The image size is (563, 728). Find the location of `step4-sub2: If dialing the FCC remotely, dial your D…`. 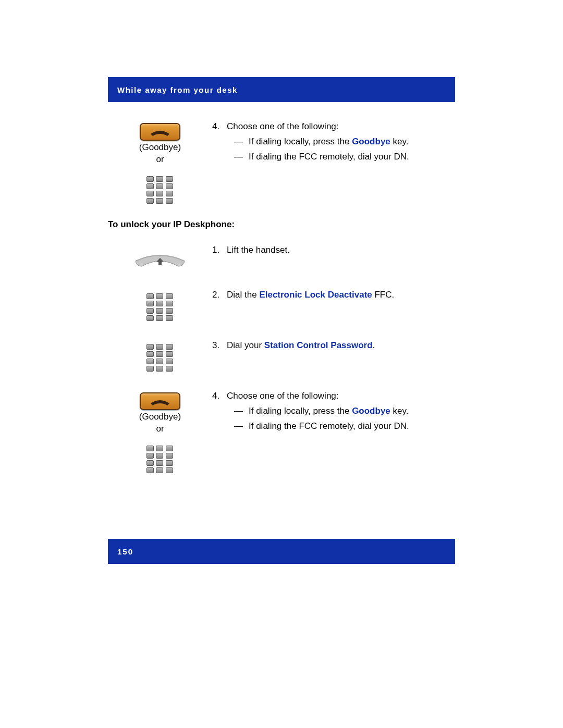

step4-sub2: If dialing the FCC remotely, dial your D… is located at coordinates (352, 157).